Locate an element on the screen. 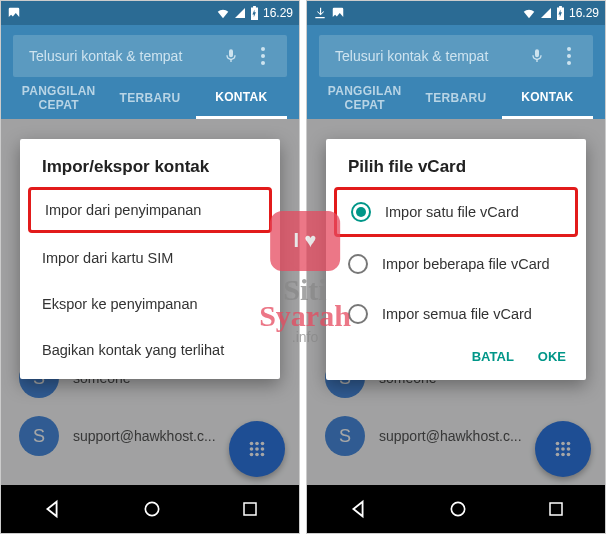  dialog-buttons: BATAL OKE is located at coordinates (456, 356).